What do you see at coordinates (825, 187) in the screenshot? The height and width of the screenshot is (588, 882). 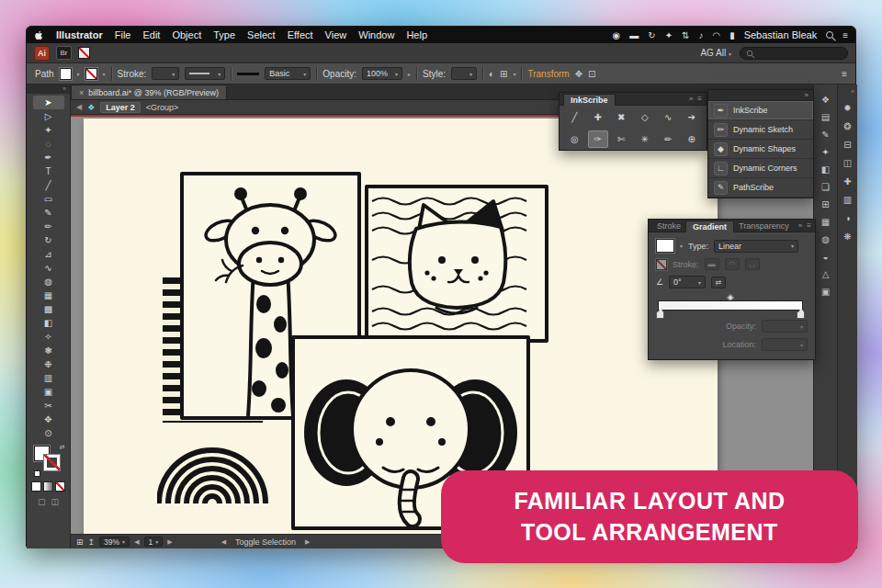 I see `layers-panel-icon: ❏` at bounding box center [825, 187].